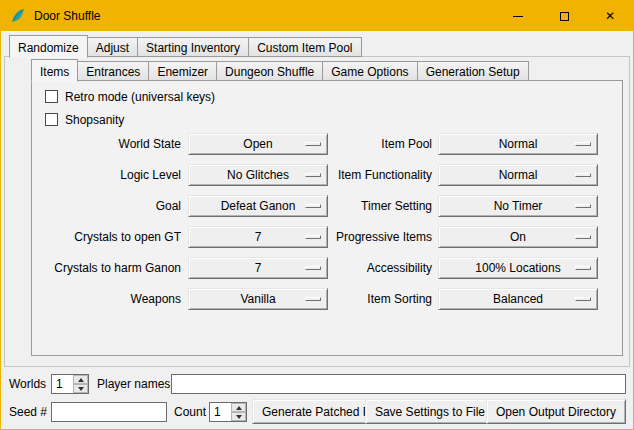 The height and width of the screenshot is (430, 634). I want to click on item-pool-select: Normal, so click(518, 144).